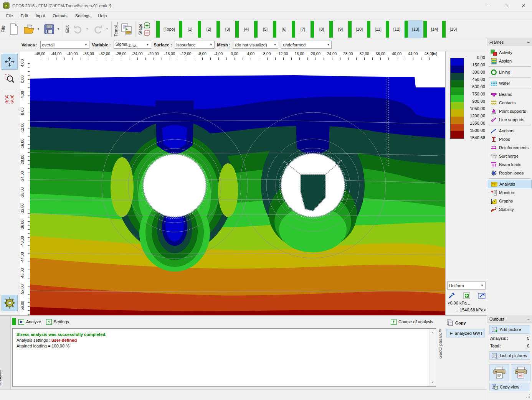 This screenshot has height=400, width=532. Describe the element at coordinates (88, 29) in the screenshot. I see `undo-dropdown-icon: ▼` at that location.